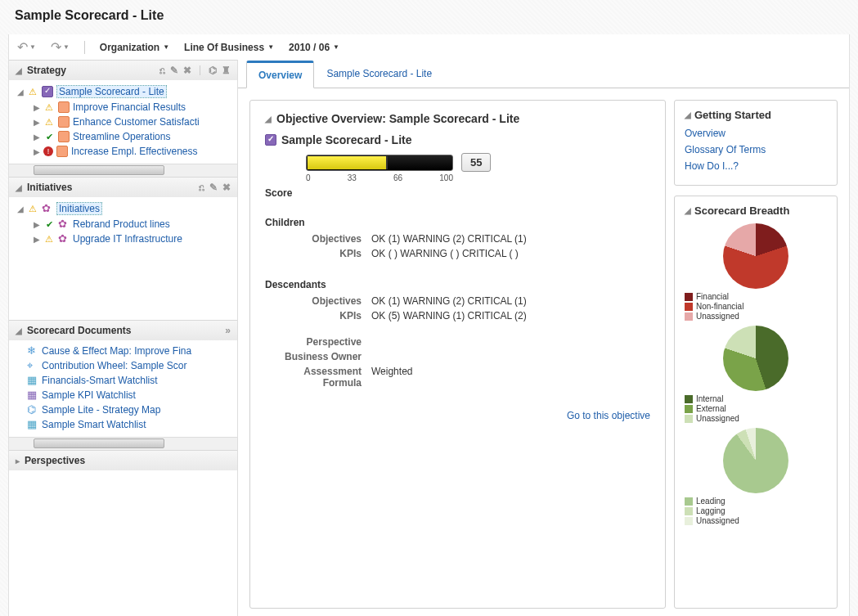  What do you see at coordinates (429, 16) in the screenshot?
I see `page-title: Sample Scorecard - Lite` at bounding box center [429, 16].